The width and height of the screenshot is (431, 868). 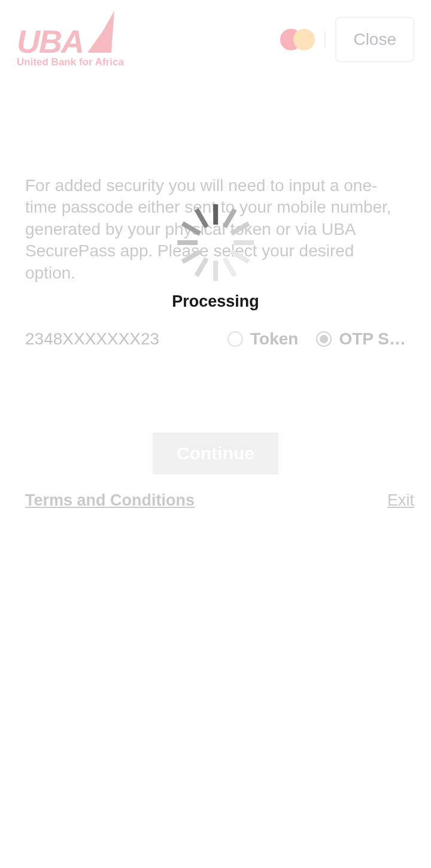 I want to click on logo-tagline: United Bank for Africa, so click(x=71, y=62).